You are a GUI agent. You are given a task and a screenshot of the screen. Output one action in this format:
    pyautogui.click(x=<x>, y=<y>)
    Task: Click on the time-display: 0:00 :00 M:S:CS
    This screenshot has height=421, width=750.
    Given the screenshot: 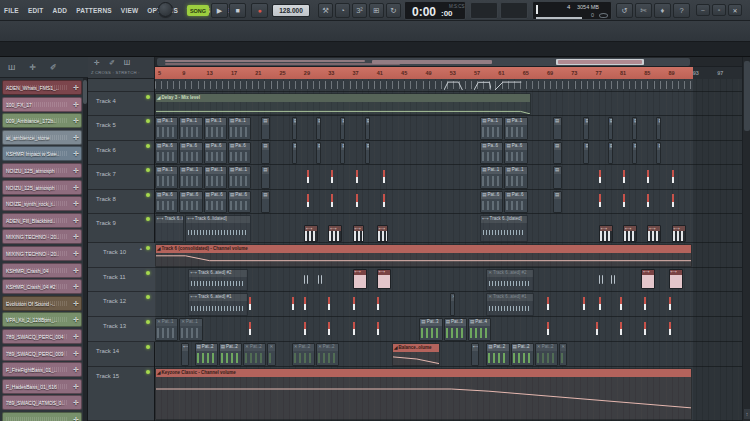 What is the action you would take?
    pyautogui.click(x=435, y=10)
    